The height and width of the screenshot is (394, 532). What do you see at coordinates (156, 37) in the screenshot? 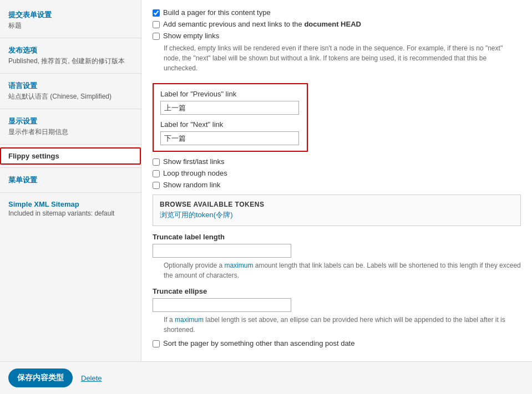
I see `show-empty-checkbox` at bounding box center [156, 37].